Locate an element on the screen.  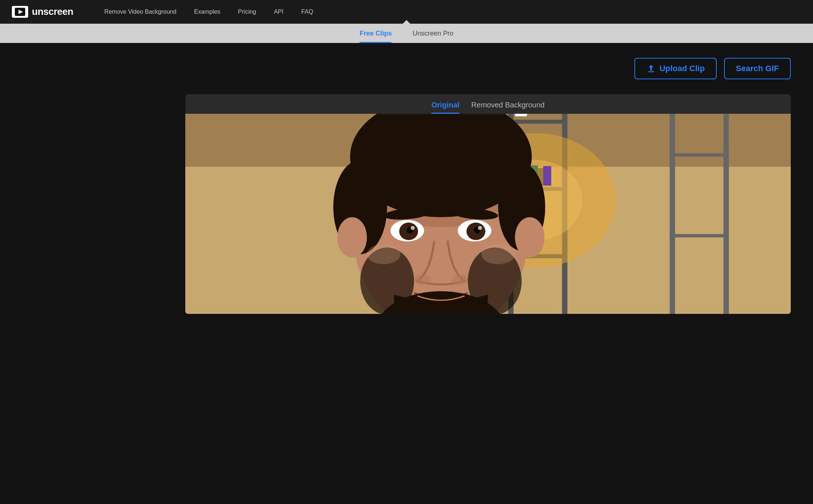
brand-name: unscreen is located at coordinates (53, 12).